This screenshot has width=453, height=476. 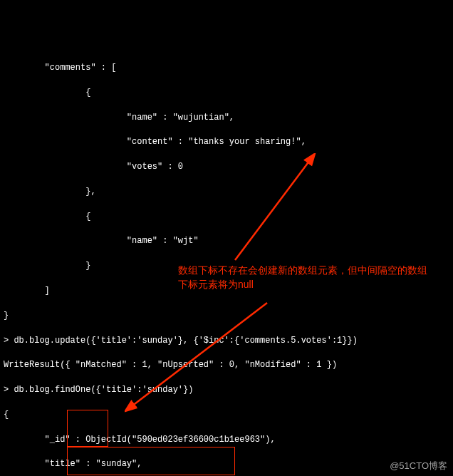 What do you see at coordinates (419, 466) in the screenshot?
I see `watermark: @51CTO博客` at bounding box center [419, 466].